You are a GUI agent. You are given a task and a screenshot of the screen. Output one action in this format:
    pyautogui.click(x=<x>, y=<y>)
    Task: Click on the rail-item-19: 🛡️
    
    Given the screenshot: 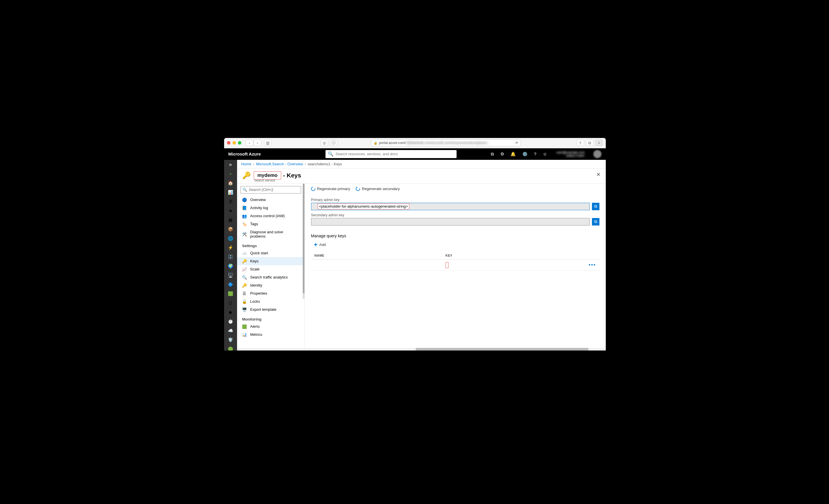 What is the action you would take?
    pyautogui.click(x=230, y=340)
    